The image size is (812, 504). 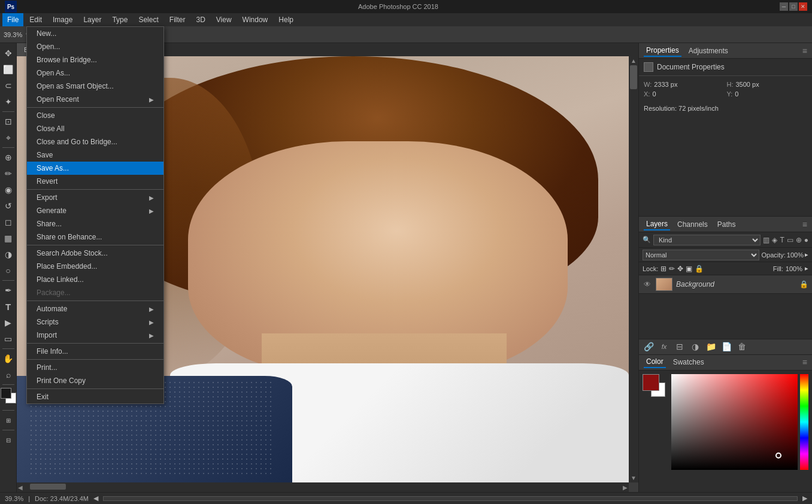 What do you see at coordinates (95, 198) in the screenshot?
I see `menu-export: Export ▶` at bounding box center [95, 198].